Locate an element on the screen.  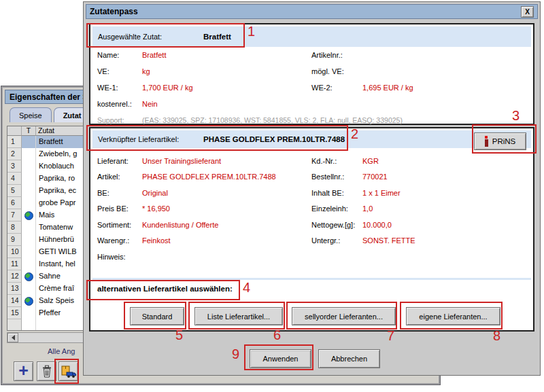
field-label: Support: is located at coordinates (120, 120).